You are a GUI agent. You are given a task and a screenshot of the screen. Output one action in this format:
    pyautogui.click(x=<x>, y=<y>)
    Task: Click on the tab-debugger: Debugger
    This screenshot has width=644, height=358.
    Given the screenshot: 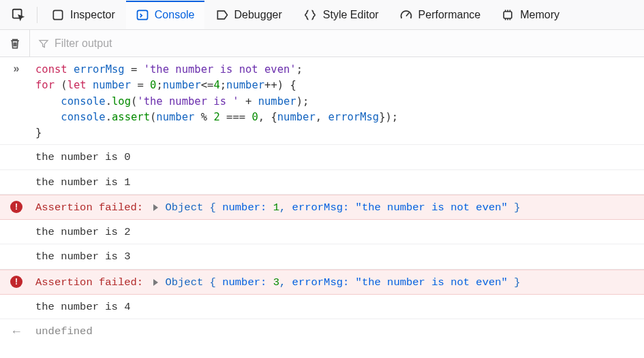 What is the action you would take?
    pyautogui.click(x=249, y=15)
    